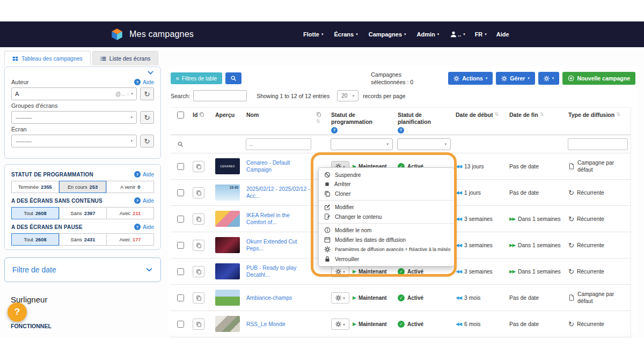  Describe the element at coordinates (386, 259) in the screenshot. I see `menu-item-verrouiller: Verrouiller` at that location.